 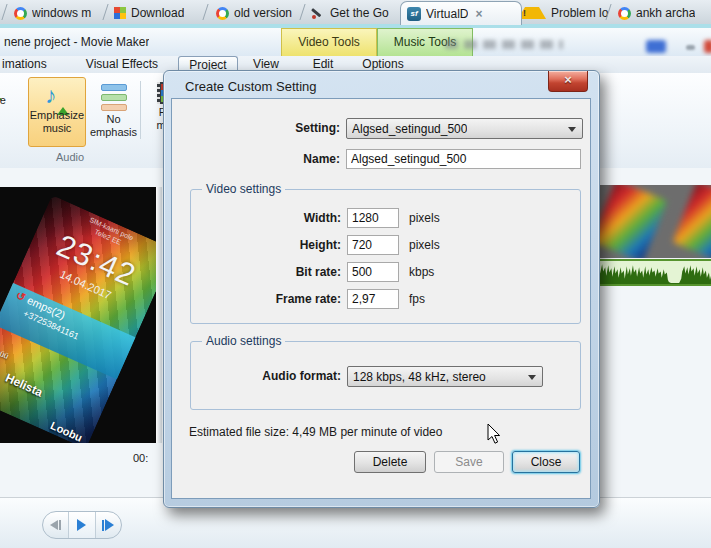 What do you see at coordinates (244, 189) in the screenshot?
I see `video-settings-legend: Video settings` at bounding box center [244, 189].